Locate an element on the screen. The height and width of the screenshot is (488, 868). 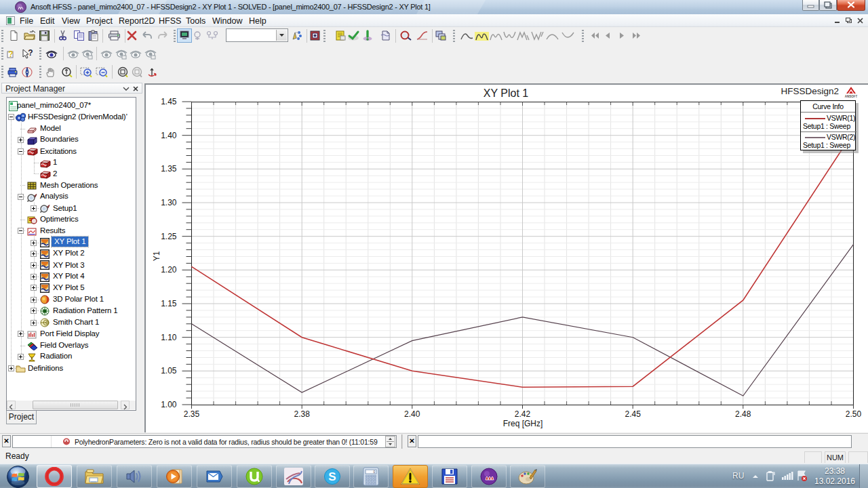
svg-text: 2.35 is located at coordinates (192, 414).